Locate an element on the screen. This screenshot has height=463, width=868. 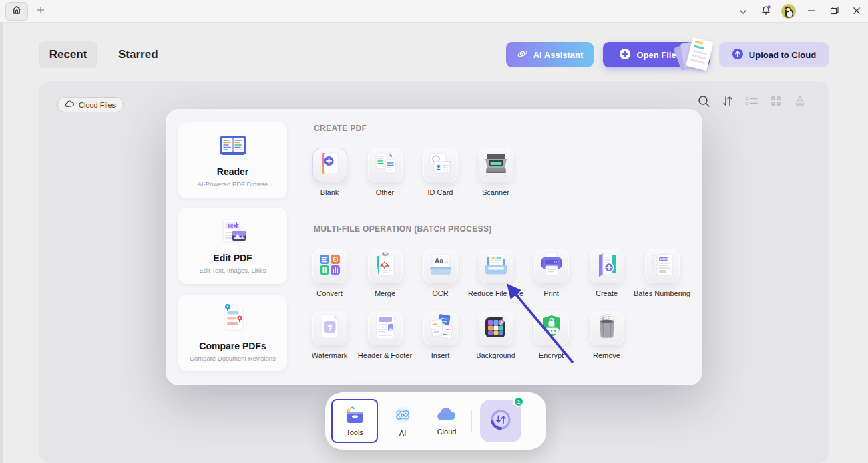
tool-ocr-label: OCR is located at coordinates (440, 293).